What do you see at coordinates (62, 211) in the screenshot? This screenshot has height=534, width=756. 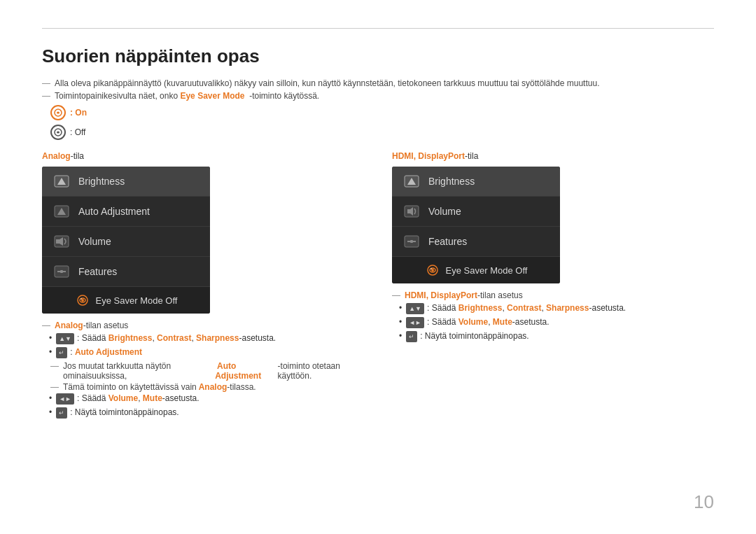 I see `auto-adjustment-icon` at bounding box center [62, 211].